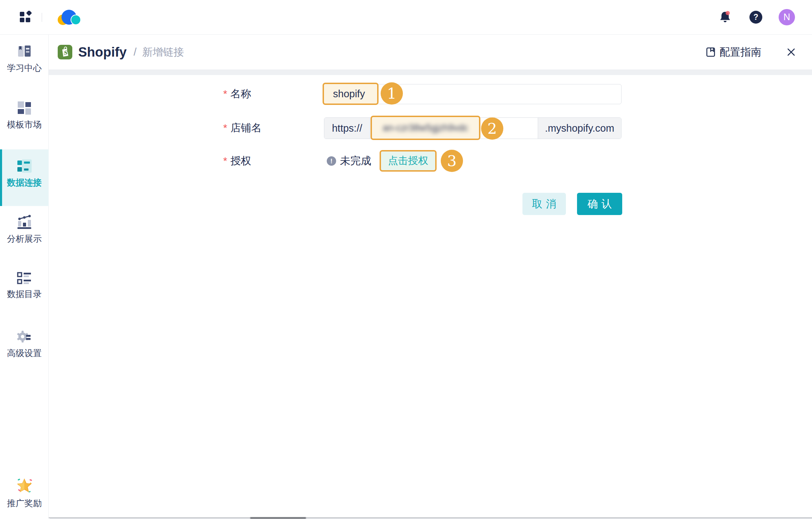  What do you see at coordinates (24, 124) in the screenshot?
I see `sidebar-item-label: 模板市场` at bounding box center [24, 124].